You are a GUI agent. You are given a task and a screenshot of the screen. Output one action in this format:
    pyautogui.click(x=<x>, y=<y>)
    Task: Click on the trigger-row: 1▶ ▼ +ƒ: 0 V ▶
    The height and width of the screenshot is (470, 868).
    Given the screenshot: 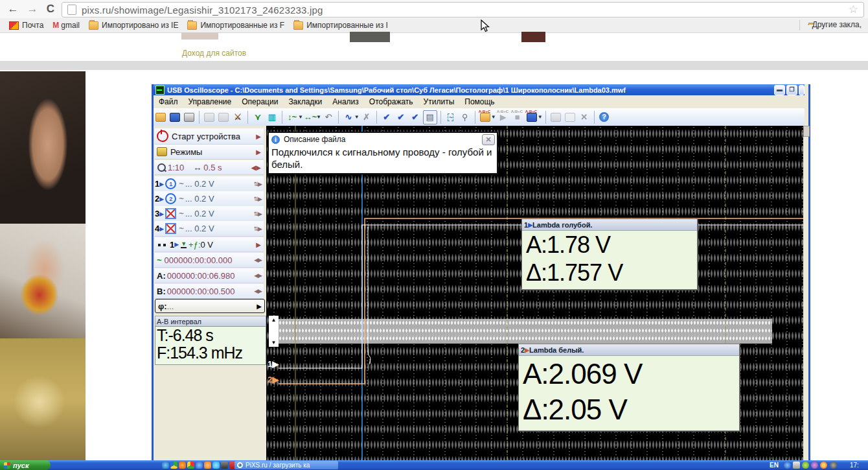 What is the action you would take?
    pyautogui.click(x=209, y=245)
    